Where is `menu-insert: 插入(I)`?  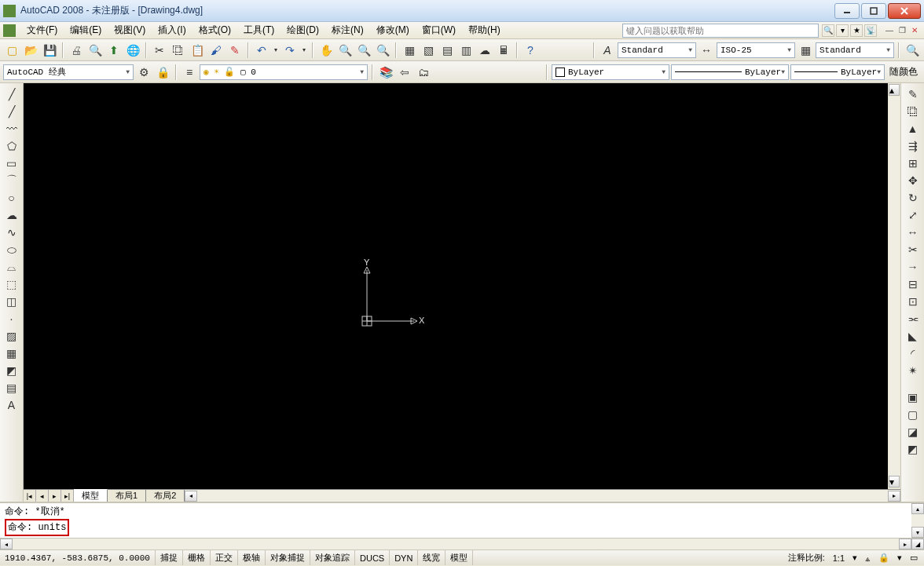 menu-insert: 插入(I) is located at coordinates (171, 30).